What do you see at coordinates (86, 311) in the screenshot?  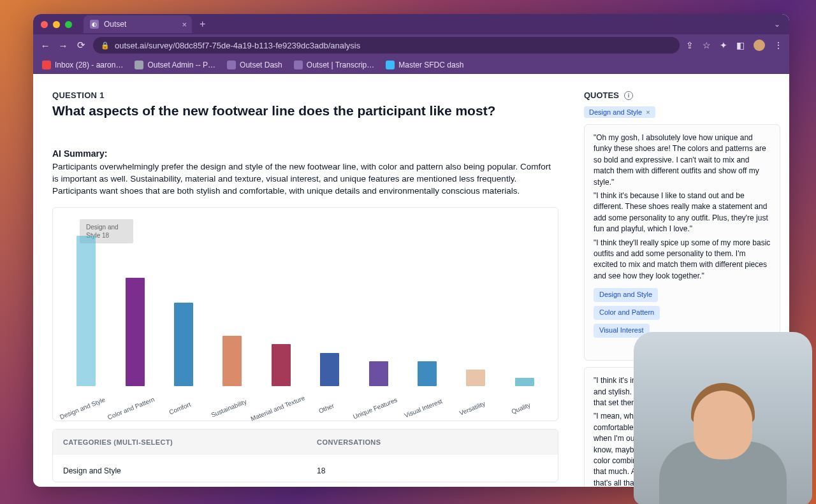 I see `chart-bar: Design and Style` at bounding box center [86, 311].